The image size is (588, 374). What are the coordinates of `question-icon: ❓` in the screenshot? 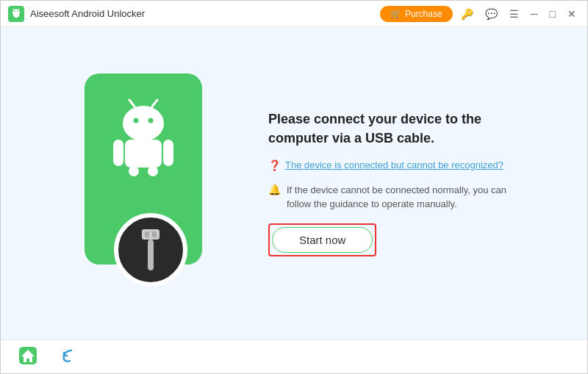 It's located at (275, 165).